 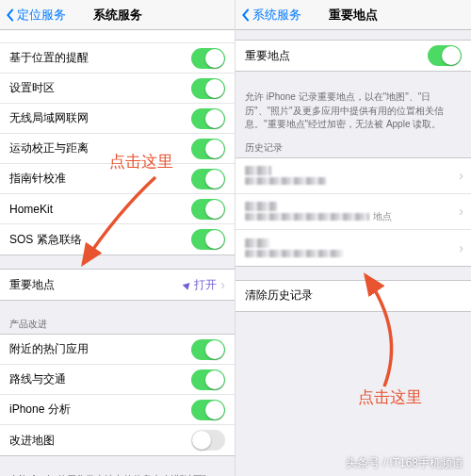 I want to click on section-header-history: 历史记录, so click(x=353, y=147).